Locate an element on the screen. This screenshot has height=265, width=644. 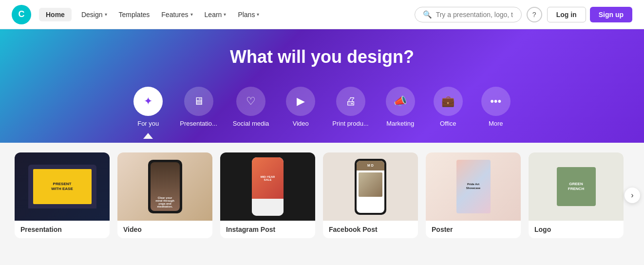
card-poster: Pride ArtShowcase Poster is located at coordinates (474, 195).